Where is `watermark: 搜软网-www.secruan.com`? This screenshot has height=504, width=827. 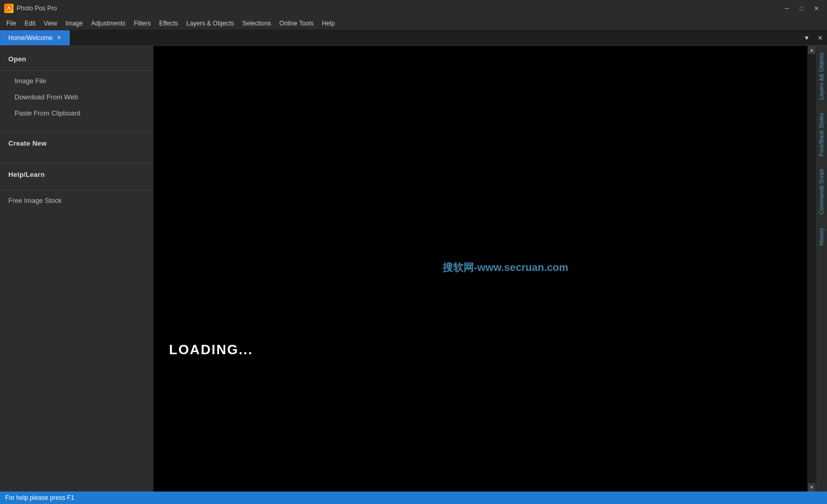
watermark: 搜软网-www.secruan.com is located at coordinates (506, 267).